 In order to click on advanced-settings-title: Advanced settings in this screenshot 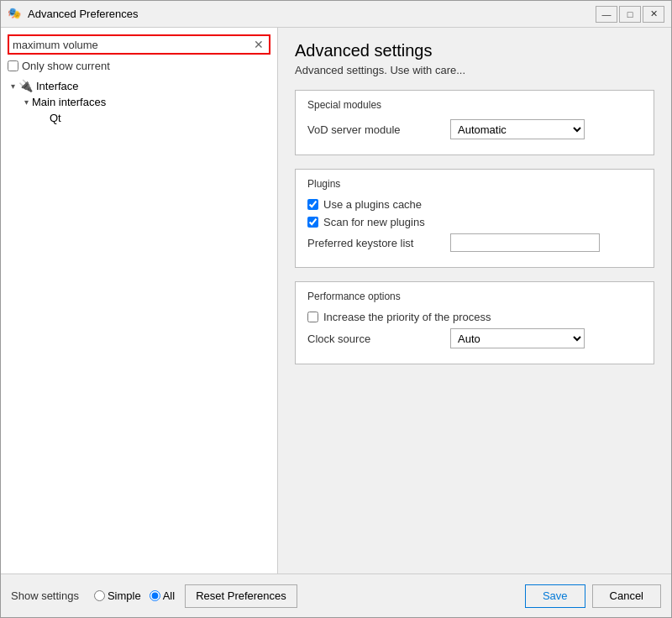, I will do `click(475, 50)`.